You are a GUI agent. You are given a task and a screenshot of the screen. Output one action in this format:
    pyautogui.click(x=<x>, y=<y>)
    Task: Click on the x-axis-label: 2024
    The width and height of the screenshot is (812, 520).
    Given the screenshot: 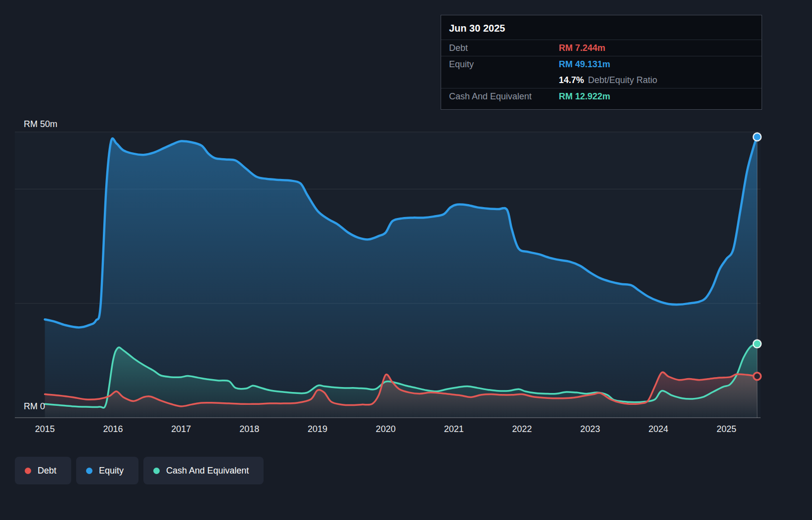 What is the action you would take?
    pyautogui.click(x=658, y=429)
    